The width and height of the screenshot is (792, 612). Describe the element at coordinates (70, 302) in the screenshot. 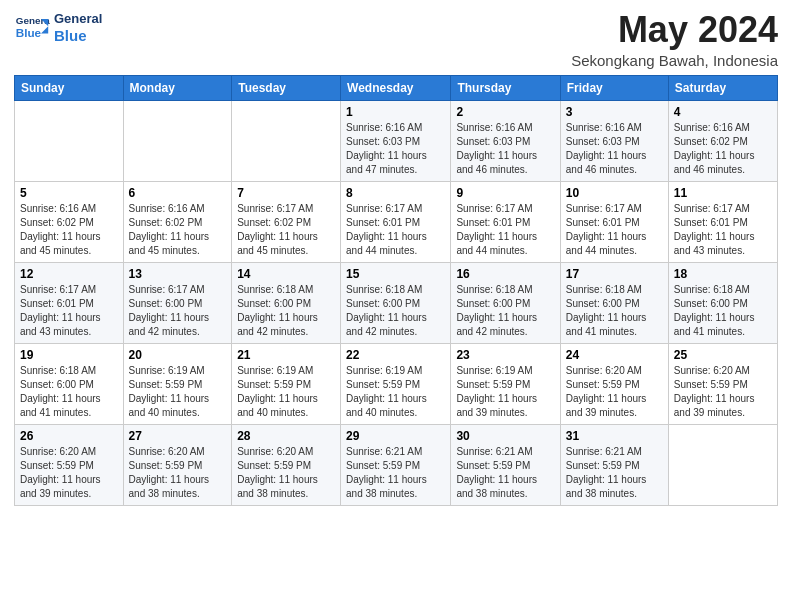

I see `table-row: 12Sunrise: 6:17 AMSunset: 6:01 PMDayligh…` at that location.